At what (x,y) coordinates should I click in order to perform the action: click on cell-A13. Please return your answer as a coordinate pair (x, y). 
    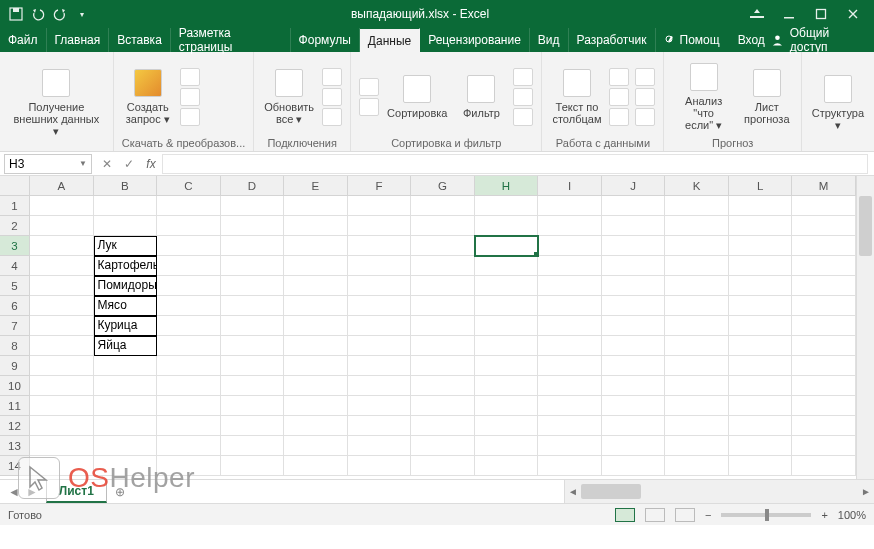
    Looking at the image, I should click on (62, 446).